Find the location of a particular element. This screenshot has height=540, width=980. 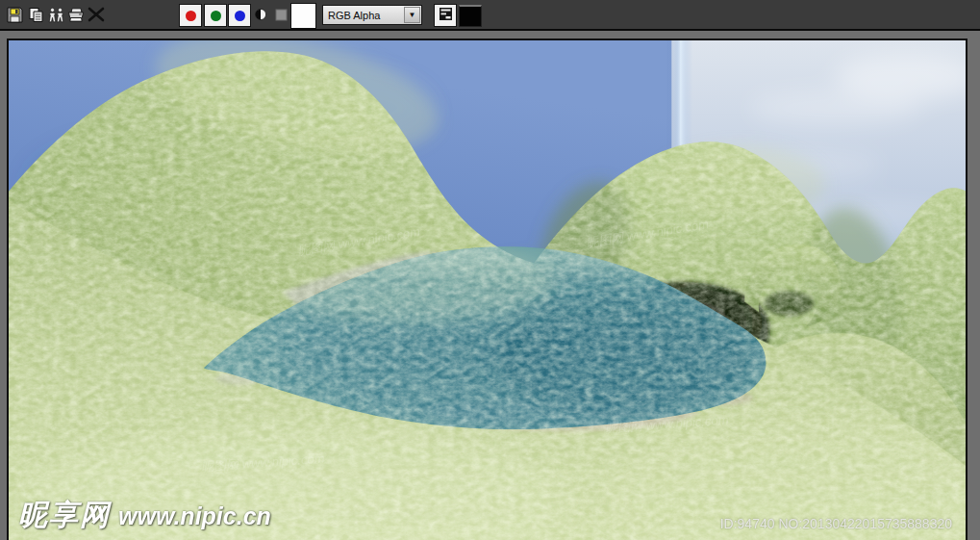

blue-channel-icon is located at coordinates (240, 15).